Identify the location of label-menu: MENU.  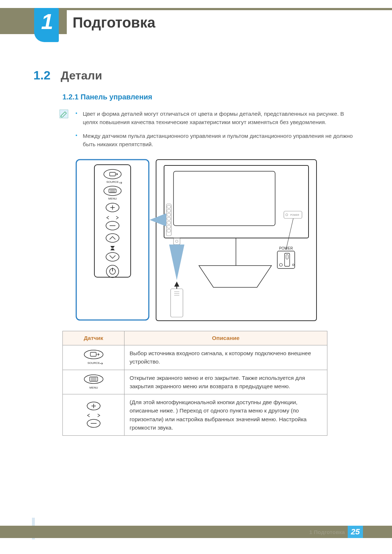
(113, 199).